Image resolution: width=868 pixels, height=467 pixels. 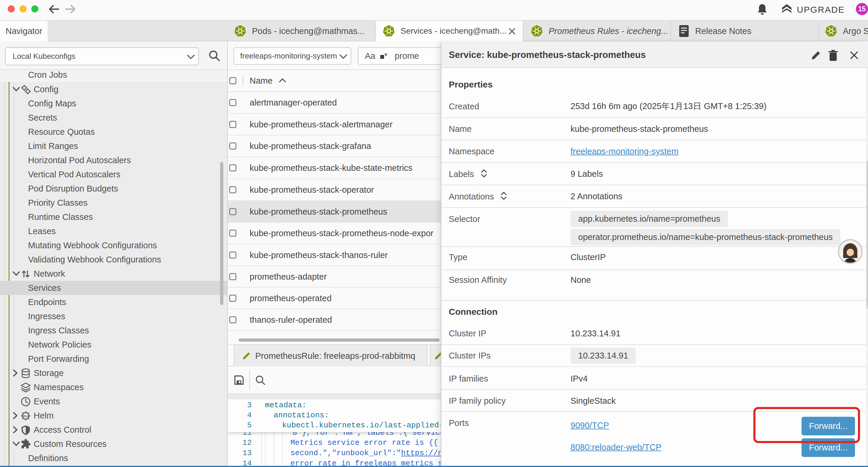 What do you see at coordinates (26, 416) in the screenshot?
I see `svg-text: HELM` at bounding box center [26, 416].